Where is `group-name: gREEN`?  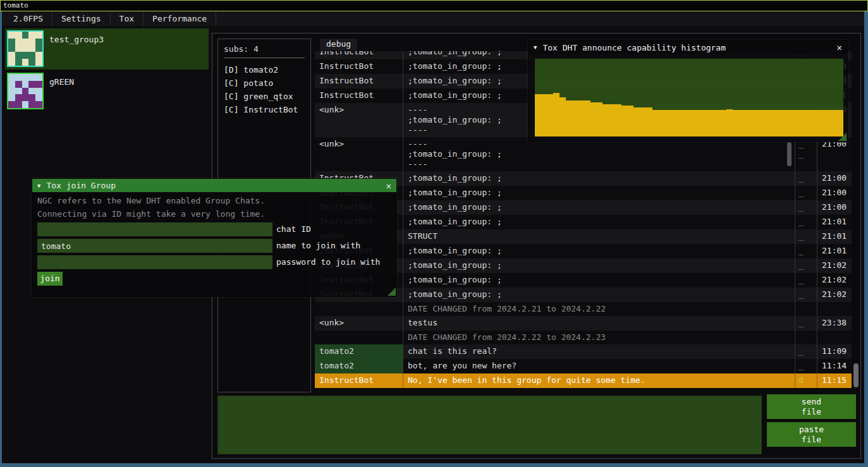 group-name: gREEN is located at coordinates (62, 91).